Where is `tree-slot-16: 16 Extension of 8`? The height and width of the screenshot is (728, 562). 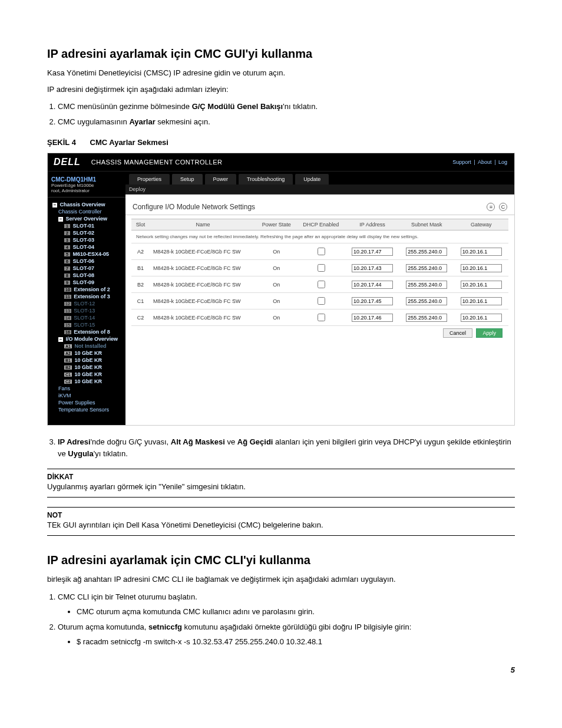 tree-slot-16: 16 Extension of 8 is located at coordinates (88, 332).